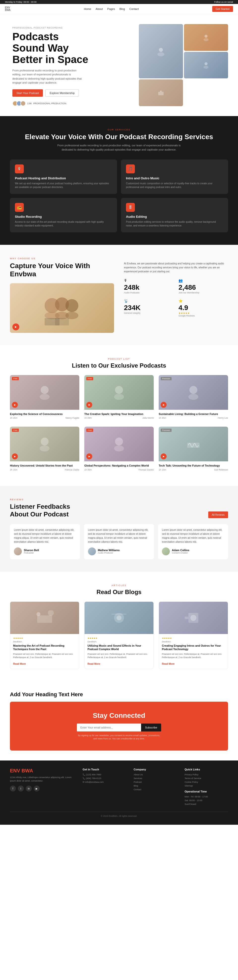 The width and height of the screenshot is (238, 980). I want to click on test-tag: REVIEWS, so click(45, 500).